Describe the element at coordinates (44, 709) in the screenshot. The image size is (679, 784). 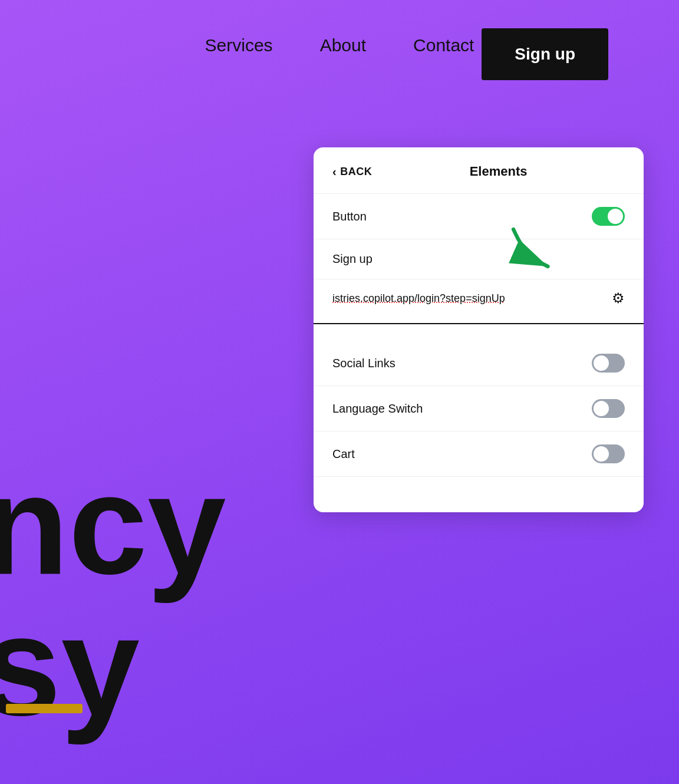
I see `yellow-underline-decoration` at that location.